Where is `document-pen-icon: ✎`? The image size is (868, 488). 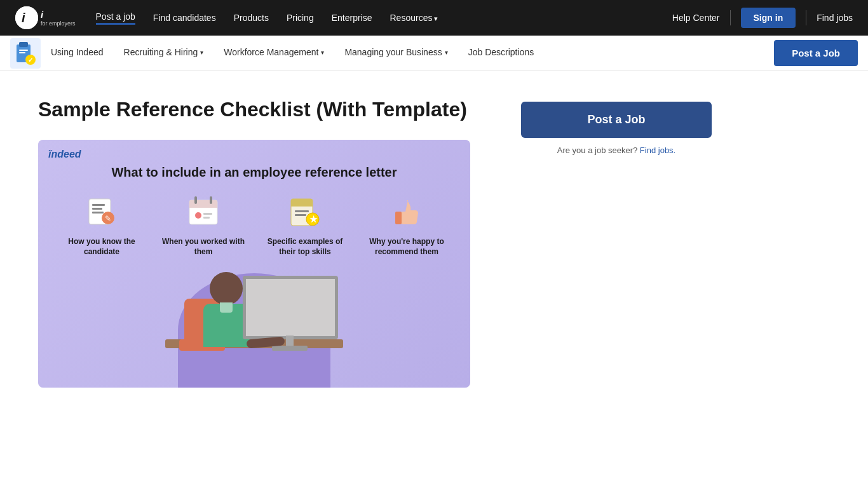
document-pen-icon: ✎ is located at coordinates (102, 212).